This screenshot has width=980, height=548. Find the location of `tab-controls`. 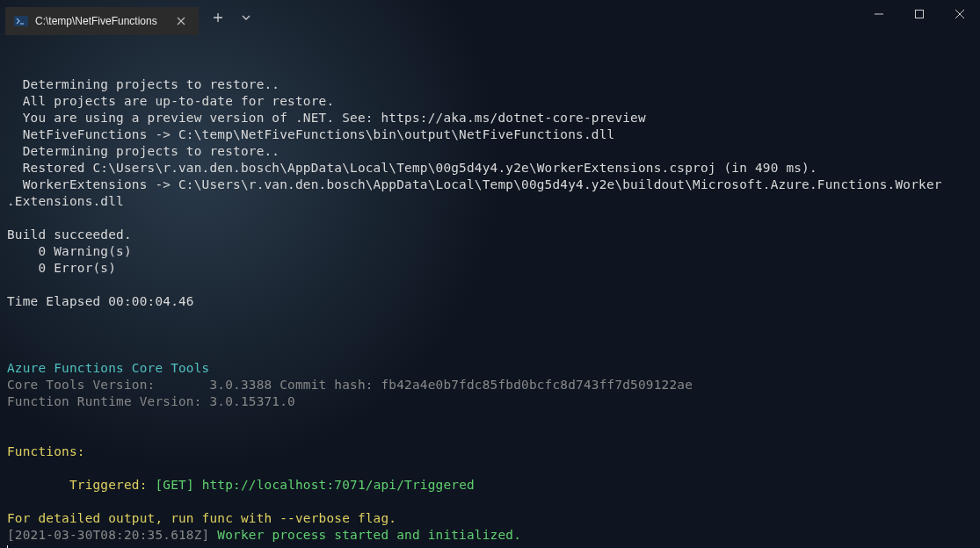

tab-controls is located at coordinates (232, 18).